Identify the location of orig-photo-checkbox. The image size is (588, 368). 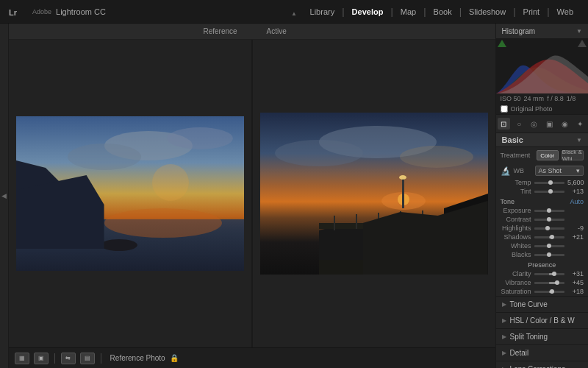
(504, 109).